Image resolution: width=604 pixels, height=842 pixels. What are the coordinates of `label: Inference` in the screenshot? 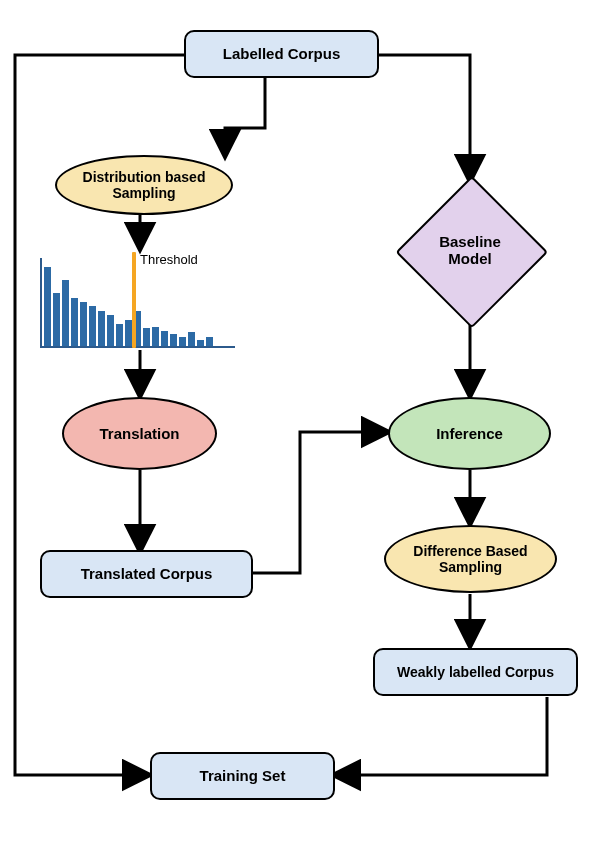 It's located at (470, 434).